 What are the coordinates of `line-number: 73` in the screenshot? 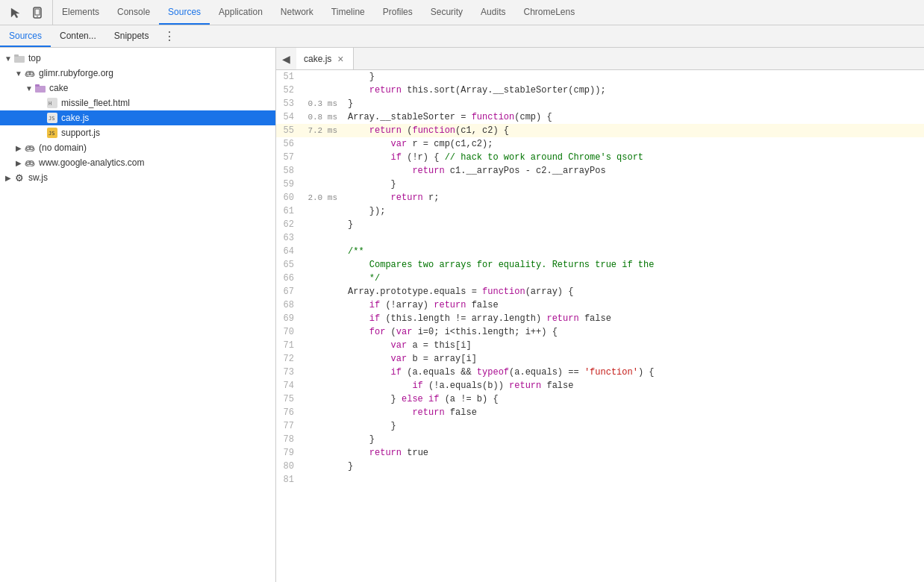 It's located at (287, 372).